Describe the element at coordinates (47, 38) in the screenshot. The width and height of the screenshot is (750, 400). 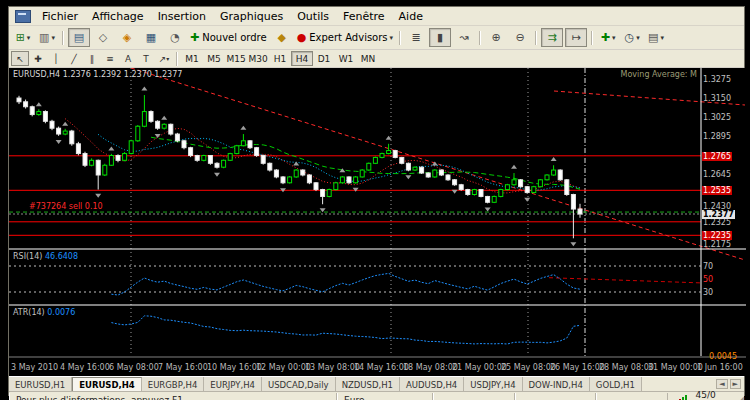
I see `profiles-button: ▥▾` at that location.